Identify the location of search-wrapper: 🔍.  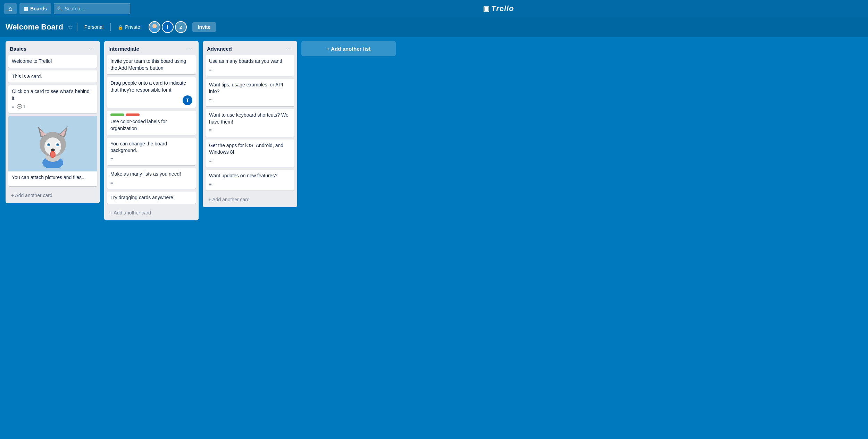
(92, 9).